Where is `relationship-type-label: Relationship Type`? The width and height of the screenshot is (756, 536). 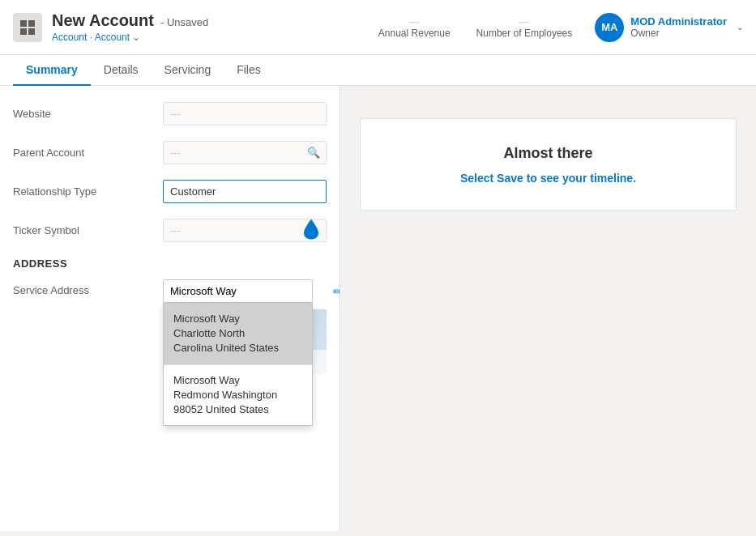 relationship-type-label: Relationship Type is located at coordinates (88, 191).